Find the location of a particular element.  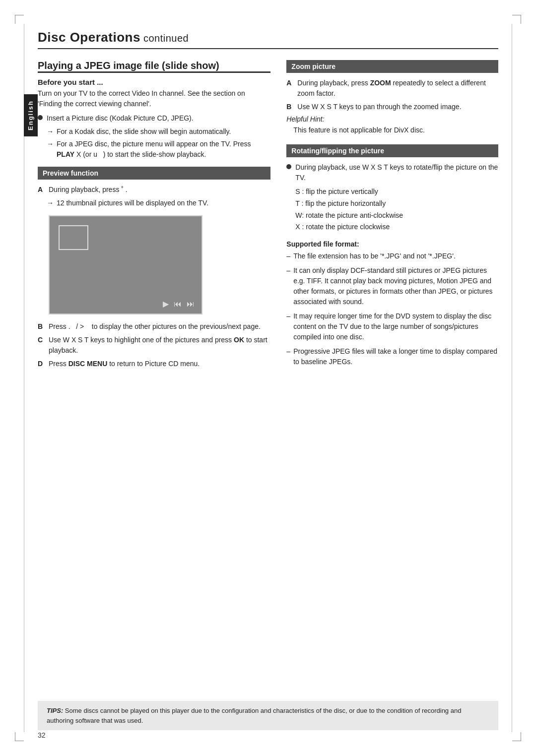

bullet-circle-icon is located at coordinates (40, 118).